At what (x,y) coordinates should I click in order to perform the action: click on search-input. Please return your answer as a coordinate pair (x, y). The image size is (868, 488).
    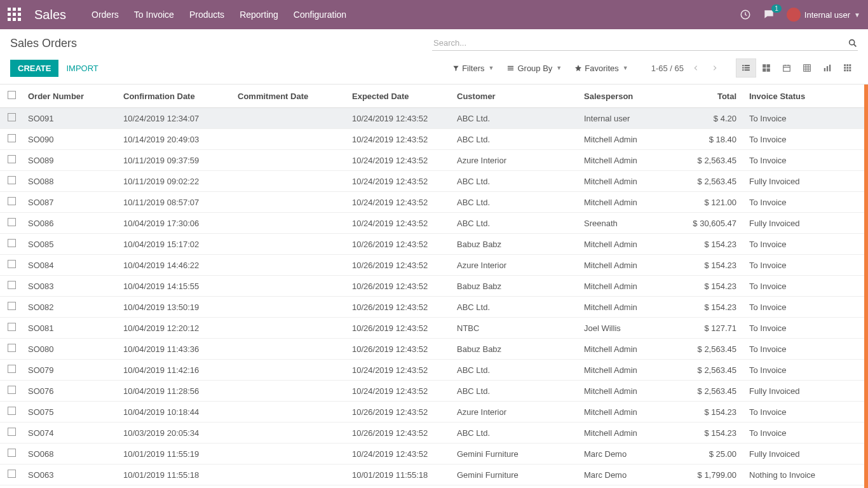
    Looking at the image, I should click on (640, 43).